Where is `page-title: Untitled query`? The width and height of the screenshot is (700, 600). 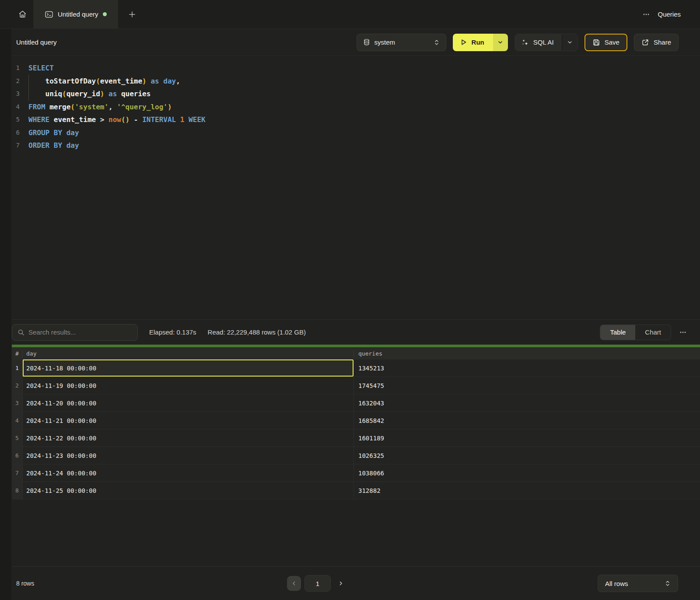
page-title: Untitled query is located at coordinates (37, 42).